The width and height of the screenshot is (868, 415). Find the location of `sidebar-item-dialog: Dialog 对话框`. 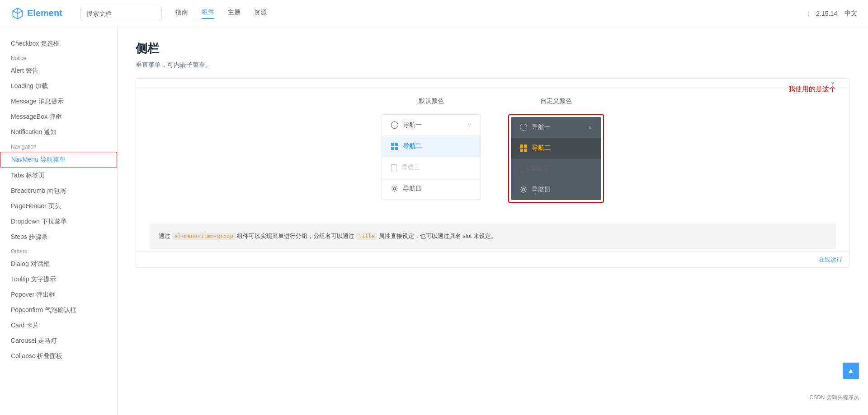

sidebar-item-dialog: Dialog 对话框 is located at coordinates (59, 264).